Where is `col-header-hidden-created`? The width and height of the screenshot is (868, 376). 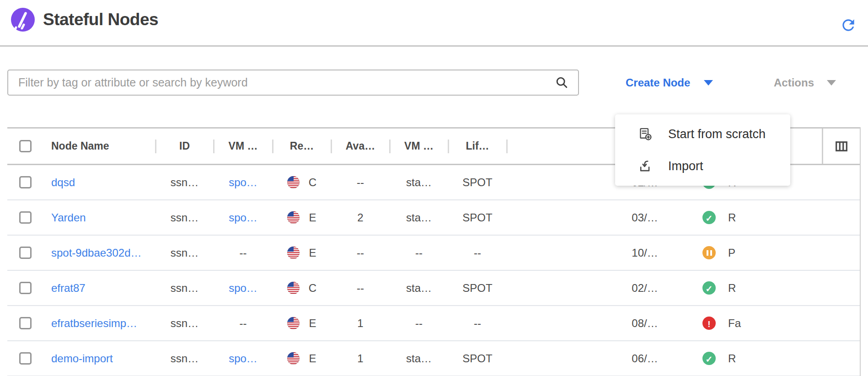 col-header-hidden-created is located at coordinates (557, 146).